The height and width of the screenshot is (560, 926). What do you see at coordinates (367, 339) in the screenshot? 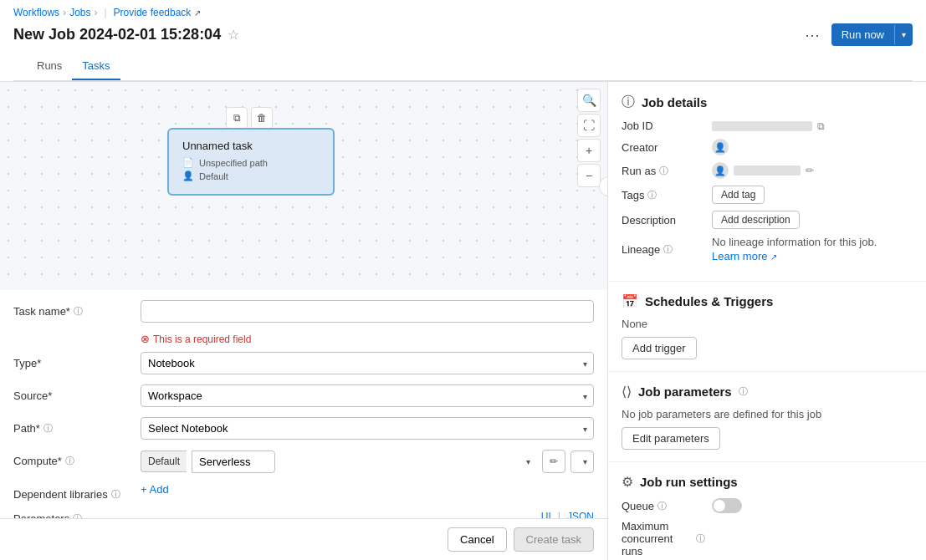
I see `task-name-error: ⊗ This is a required field` at bounding box center [367, 339].